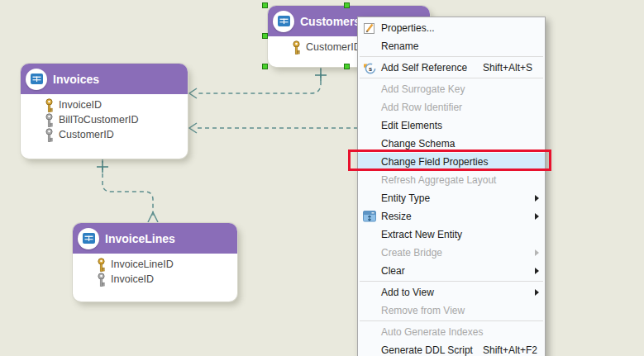 This screenshot has height=356, width=644. I want to click on field-name: BillToCustomerID, so click(99, 120).